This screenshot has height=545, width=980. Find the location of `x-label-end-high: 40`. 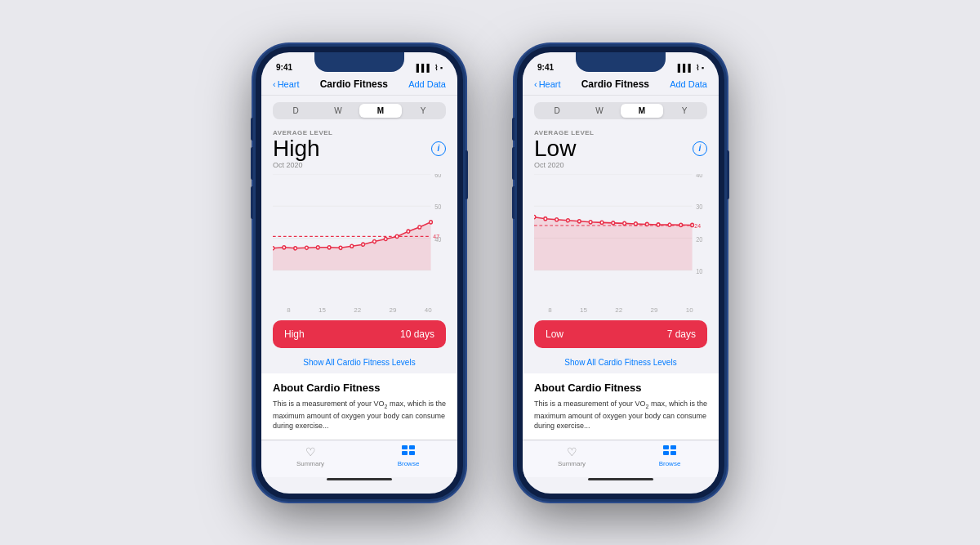

x-label-end-high: 40 is located at coordinates (428, 310).